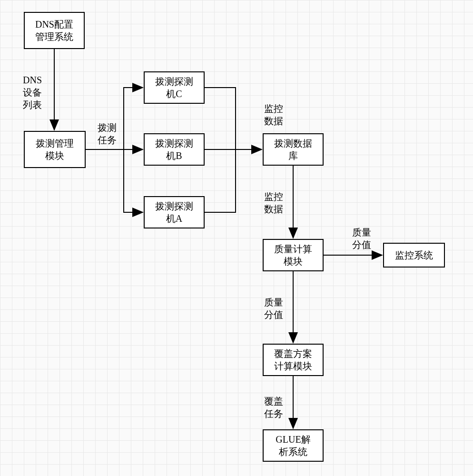 This screenshot has width=473, height=476. Describe the element at coordinates (362, 238) in the screenshot. I see `quality-score-1-label: 质量分值` at that location.